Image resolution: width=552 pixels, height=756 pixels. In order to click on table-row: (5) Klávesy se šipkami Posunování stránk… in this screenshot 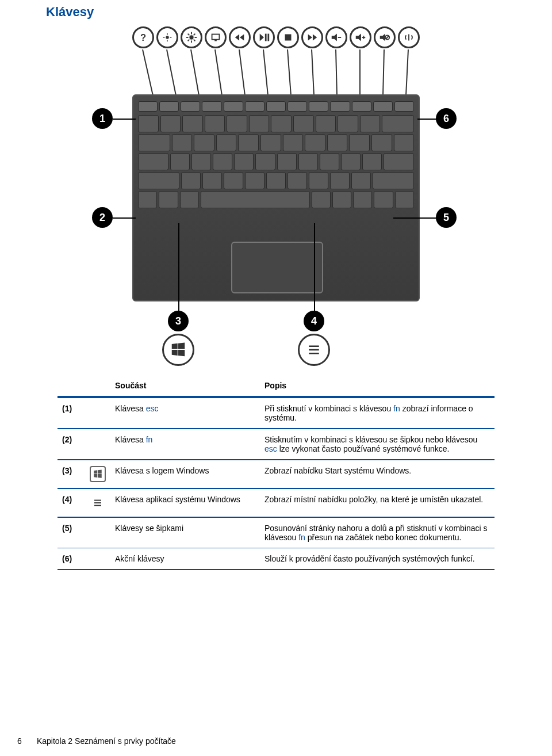, I will do `click(276, 533)`.